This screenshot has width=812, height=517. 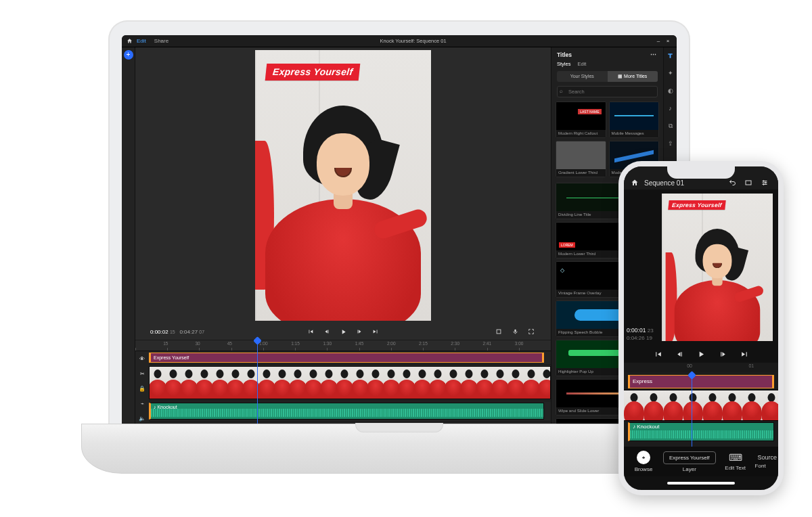 I want to click on mobile-preview: 0:00:01 23 0:04:26 19 Express Yourself, so click(x=701, y=267).